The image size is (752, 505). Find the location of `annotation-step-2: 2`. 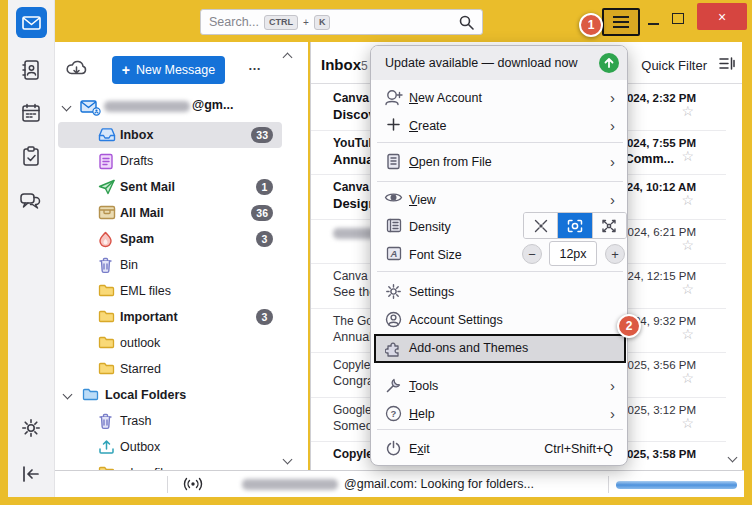

annotation-step-2: 2 is located at coordinates (629, 326).